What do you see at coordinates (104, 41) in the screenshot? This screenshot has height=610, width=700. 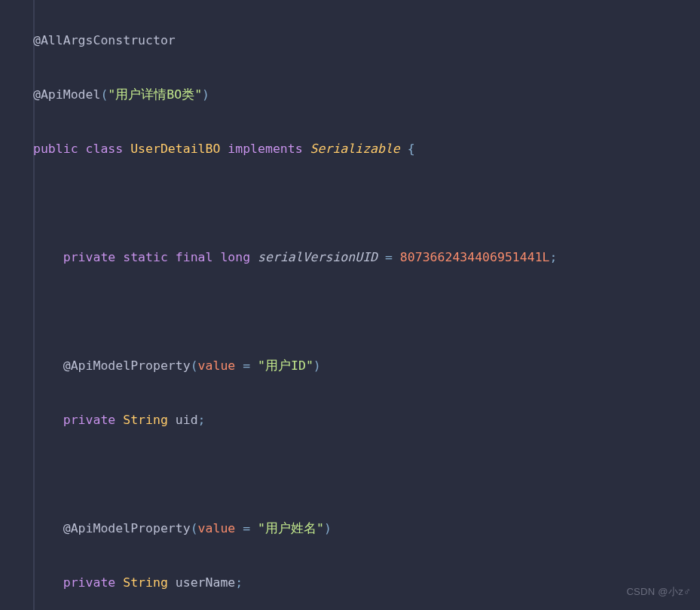 I see `annotation-allargs: @AllArgsConstructor` at bounding box center [104, 41].